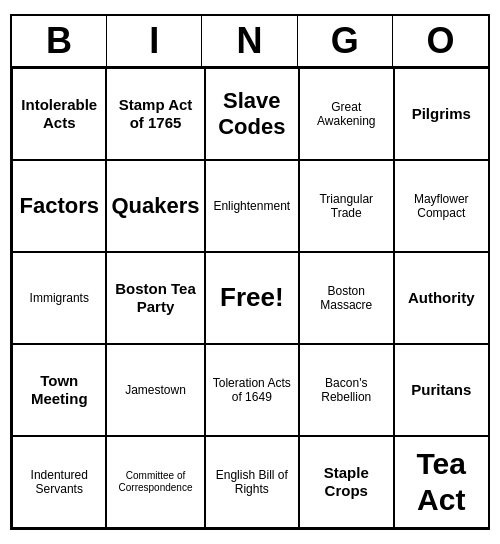 Image resolution: width=500 pixels, height=544 pixels. Describe the element at coordinates (440, 41) in the screenshot. I see `header-o: O` at that location.